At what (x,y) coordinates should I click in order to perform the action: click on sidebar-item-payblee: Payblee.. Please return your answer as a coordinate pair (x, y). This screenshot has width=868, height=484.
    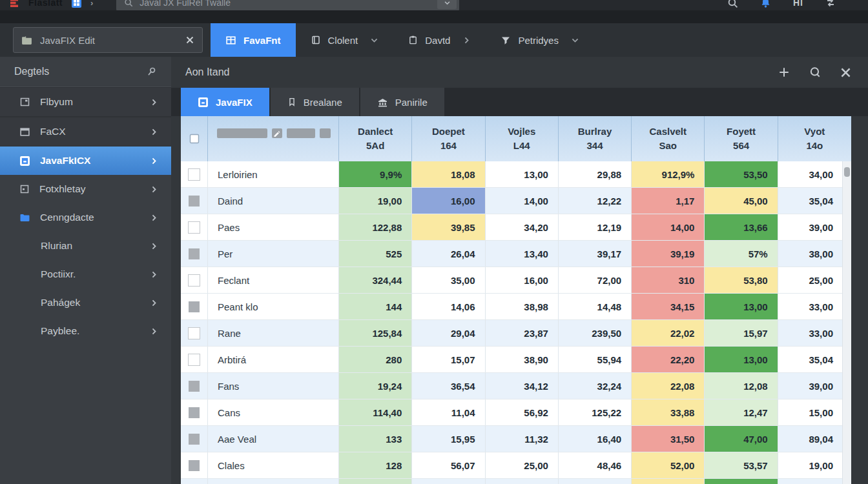
    Looking at the image, I should click on (85, 331).